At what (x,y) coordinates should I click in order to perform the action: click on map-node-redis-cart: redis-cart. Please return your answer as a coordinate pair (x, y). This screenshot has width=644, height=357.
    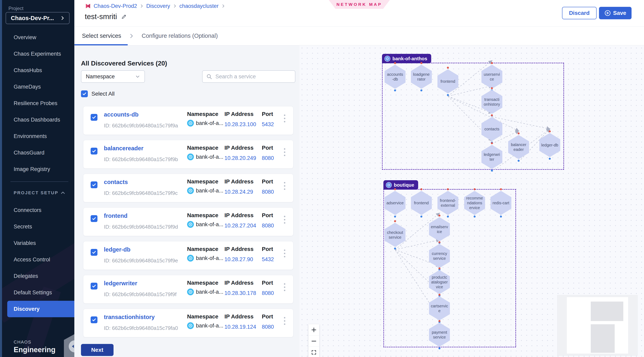
    Looking at the image, I should click on (501, 203).